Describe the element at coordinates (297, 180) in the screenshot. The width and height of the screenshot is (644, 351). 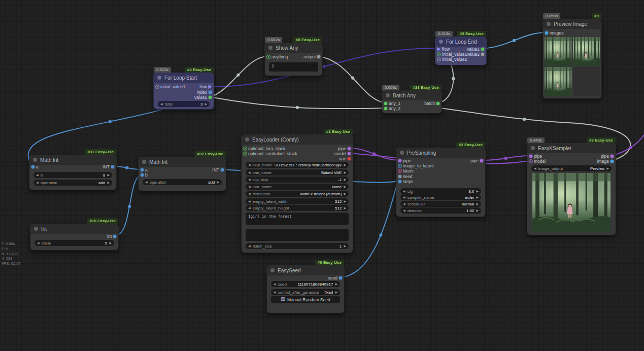
I see `widget-clip_skip: ◀clip_skip-1▶` at that location.